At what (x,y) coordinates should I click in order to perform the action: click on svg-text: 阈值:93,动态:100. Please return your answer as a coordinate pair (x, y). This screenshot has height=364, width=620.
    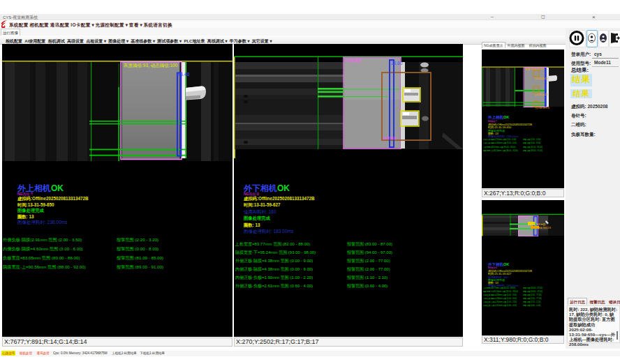
    Looking at the image, I should click on (535, 69).